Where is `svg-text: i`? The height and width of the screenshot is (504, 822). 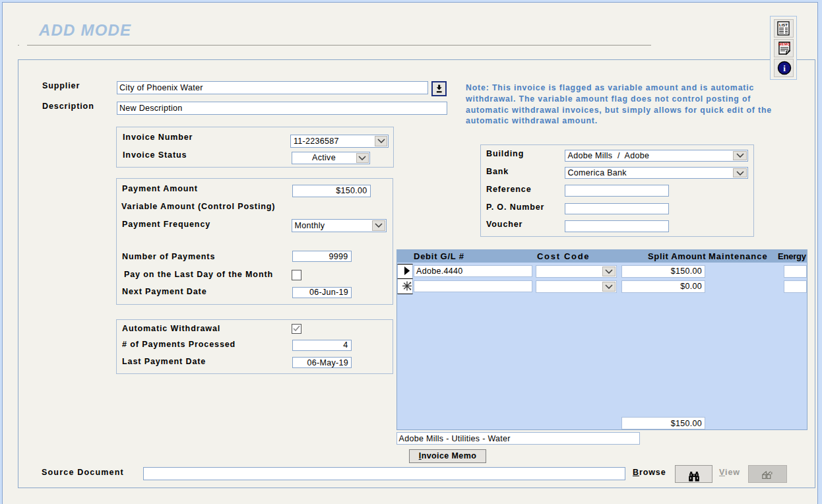 svg-text: i is located at coordinates (784, 69).